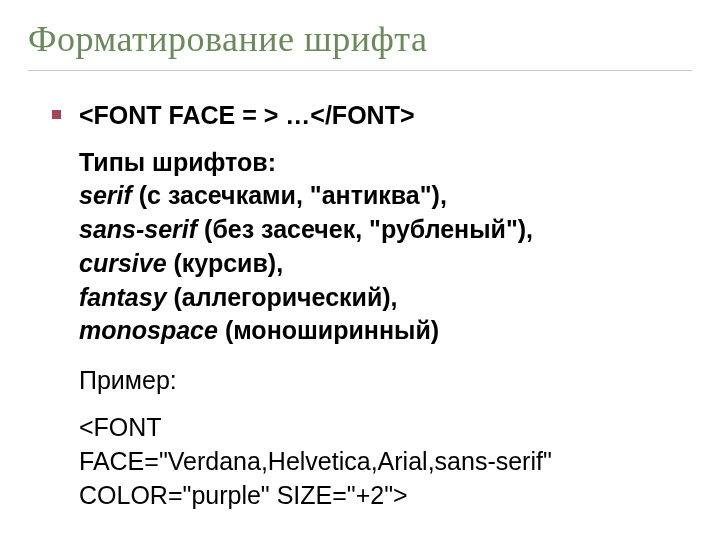  I want to click on types-label: Типы шрифтов:, so click(386, 163).